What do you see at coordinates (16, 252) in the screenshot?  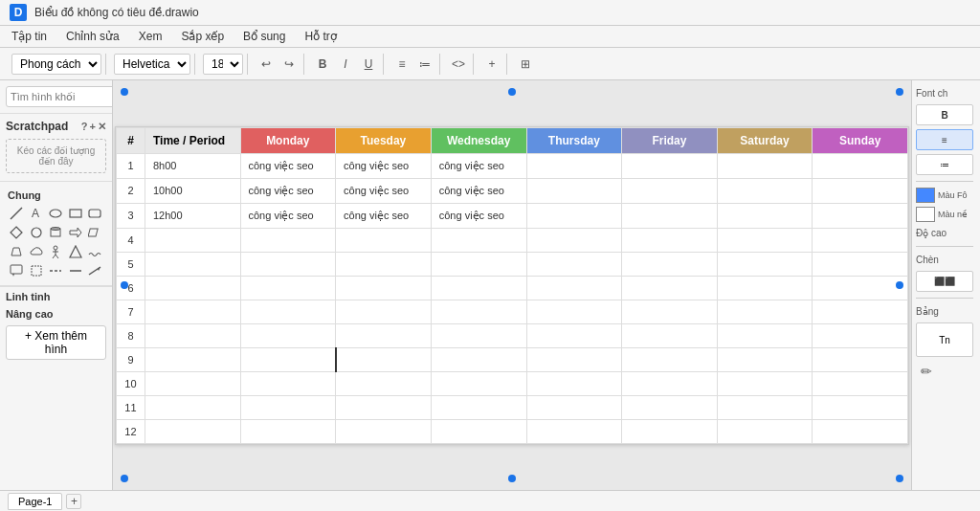 I see `shape-trapezoid` at bounding box center [16, 252].